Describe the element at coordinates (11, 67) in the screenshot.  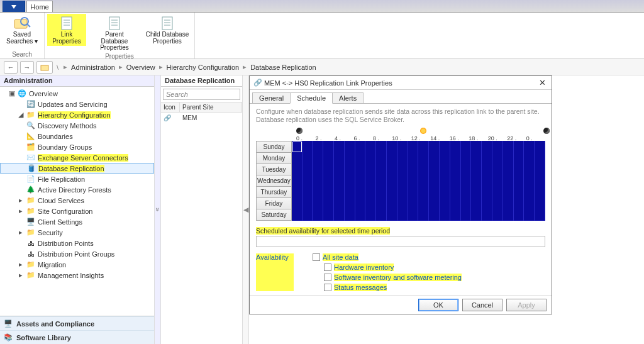
I see `back-button: ←` at that location.